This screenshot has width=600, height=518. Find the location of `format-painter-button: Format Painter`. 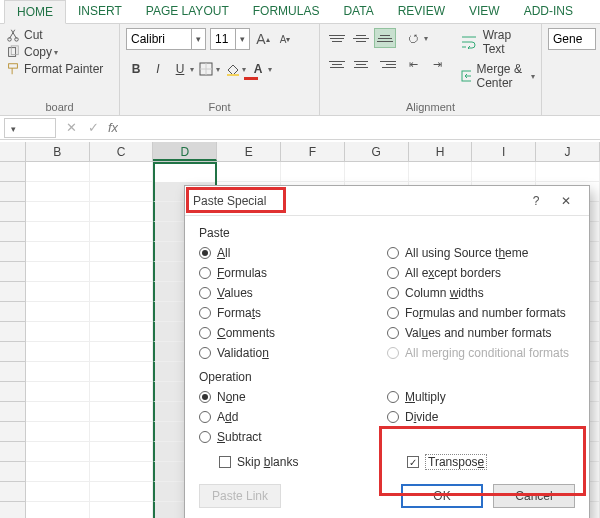

format-painter-button: Format Painter is located at coordinates (60, 69).